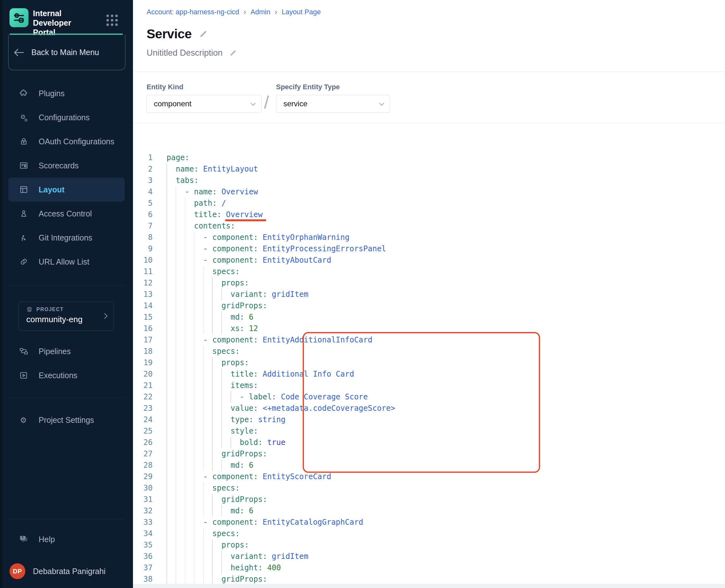  I want to click on code-line: 18specs:, so click(429, 351).